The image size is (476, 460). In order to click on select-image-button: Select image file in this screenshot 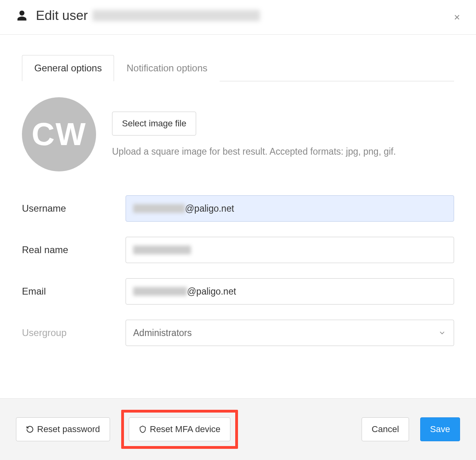, I will do `click(154, 124)`.